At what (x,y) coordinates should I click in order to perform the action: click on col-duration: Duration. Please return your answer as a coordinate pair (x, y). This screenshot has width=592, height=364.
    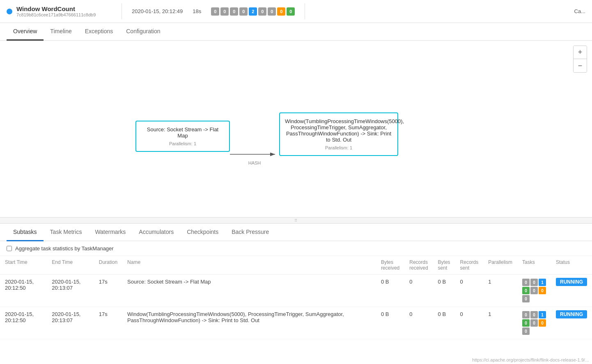
    Looking at the image, I should click on (108, 265).